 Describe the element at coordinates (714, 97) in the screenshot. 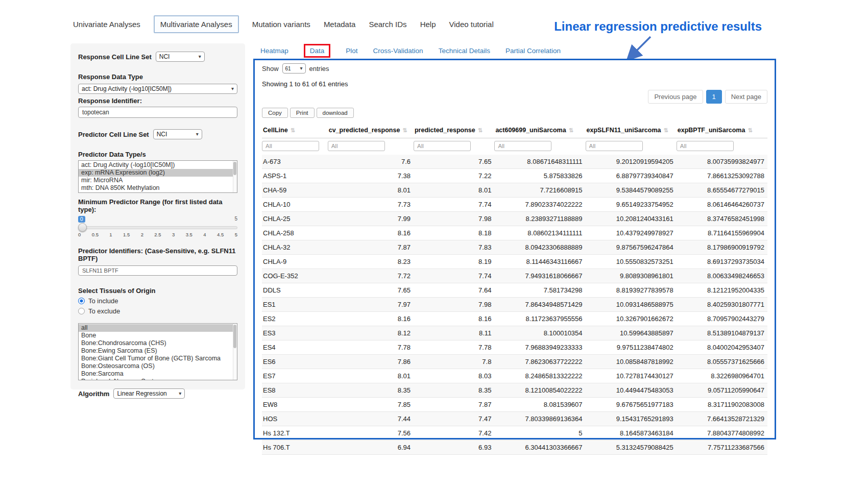

I see `page-number-button: 1` at that location.